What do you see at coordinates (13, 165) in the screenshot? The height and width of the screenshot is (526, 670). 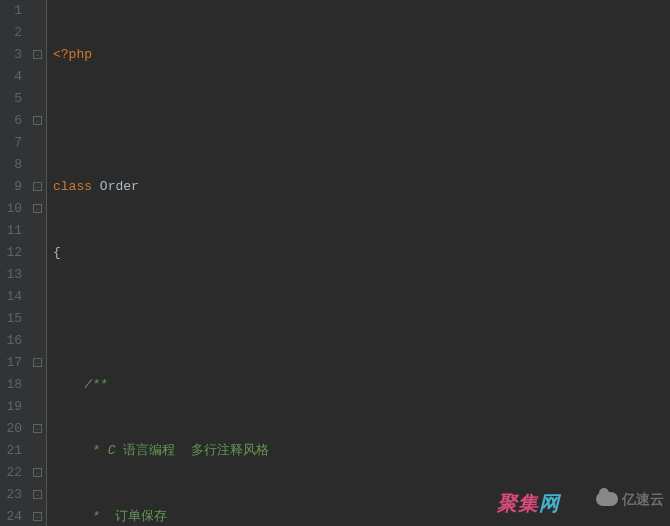 I see `line-number: 8` at bounding box center [13, 165].